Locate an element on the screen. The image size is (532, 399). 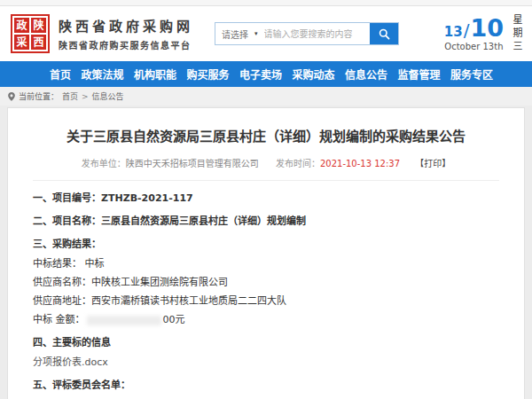
project-number-line: 一、项目编号：ZTHZB-2021-117 is located at coordinates (266, 199).